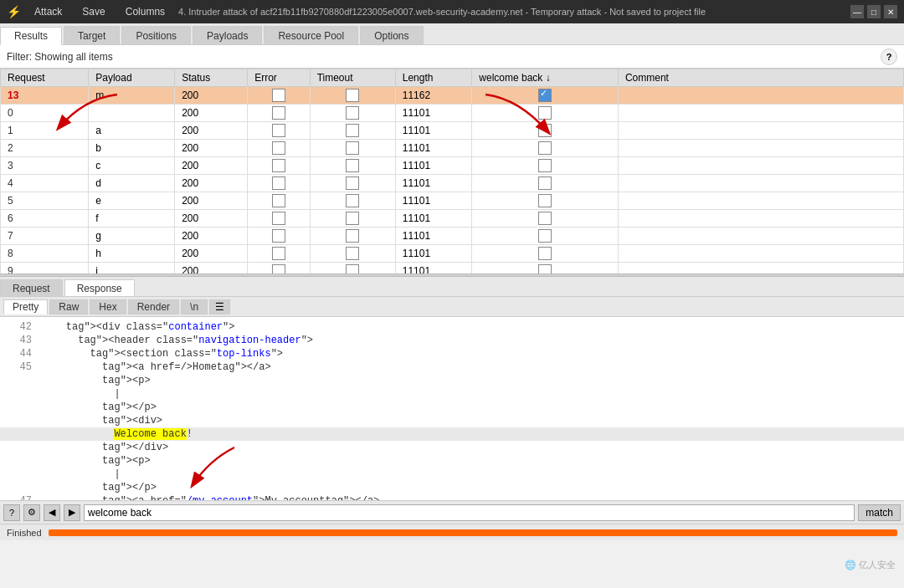 Image resolution: width=904 pixels, height=588 pixels. I want to click on line-content: |, so click(81, 394).